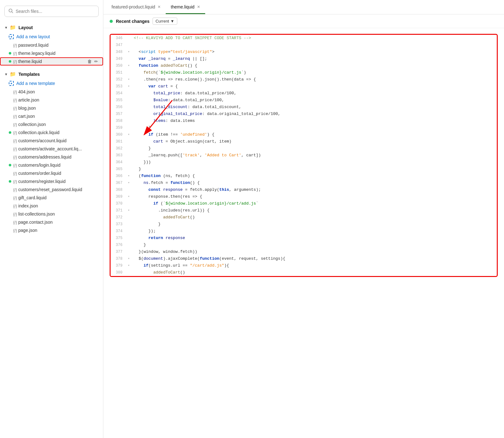  What do you see at coordinates (304, 162) in the screenshot?
I see `code-line: 364 }))` at bounding box center [304, 162].